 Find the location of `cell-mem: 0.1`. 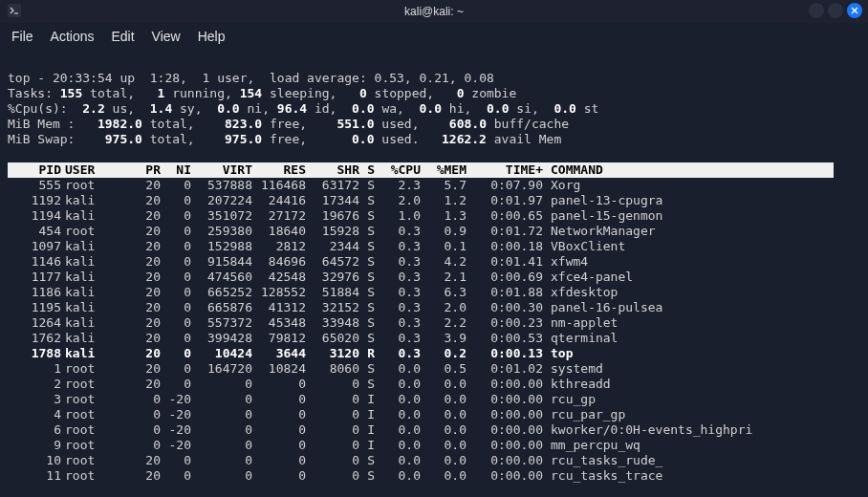

cell-mem: 0.1 is located at coordinates (444, 247).